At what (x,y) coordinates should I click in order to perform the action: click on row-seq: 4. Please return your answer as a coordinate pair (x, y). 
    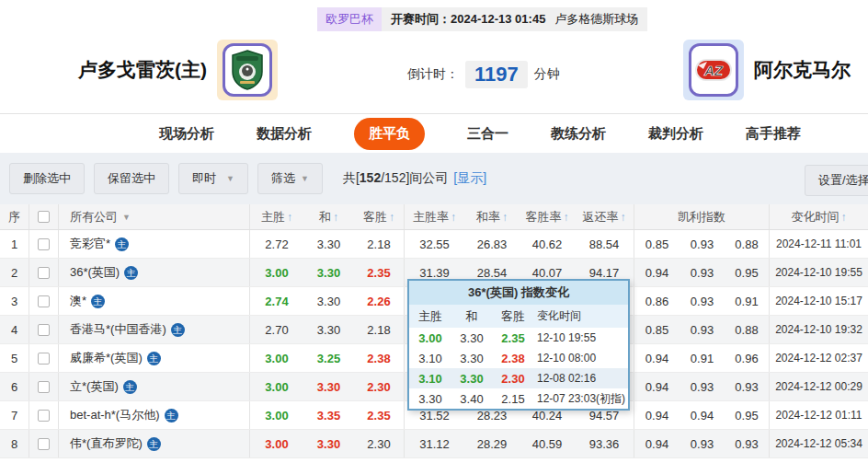
    Looking at the image, I should click on (15, 330).